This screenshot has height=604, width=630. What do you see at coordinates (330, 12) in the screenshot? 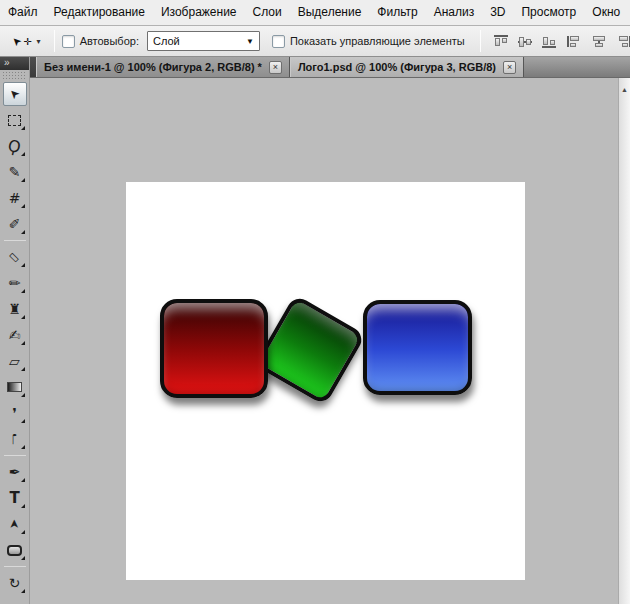
I see `menu-item: Выделение` at bounding box center [330, 12].